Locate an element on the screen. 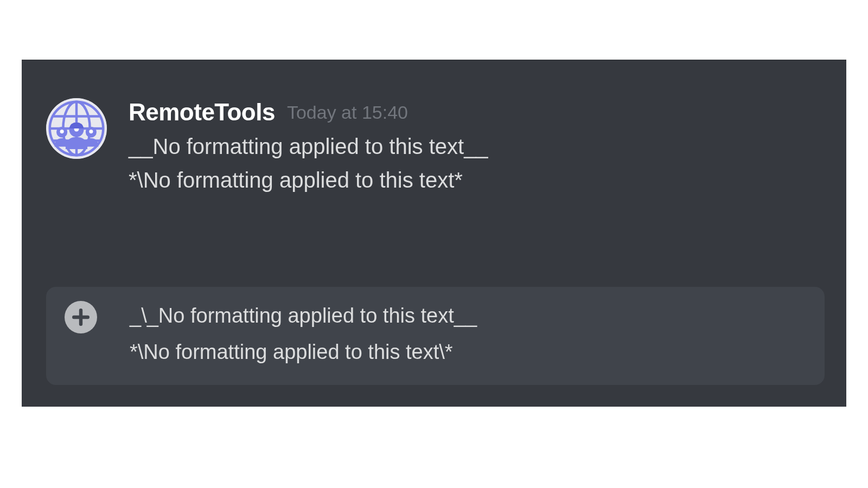  input-line: _\_No formatting applied to this text__ is located at coordinates (470, 316).